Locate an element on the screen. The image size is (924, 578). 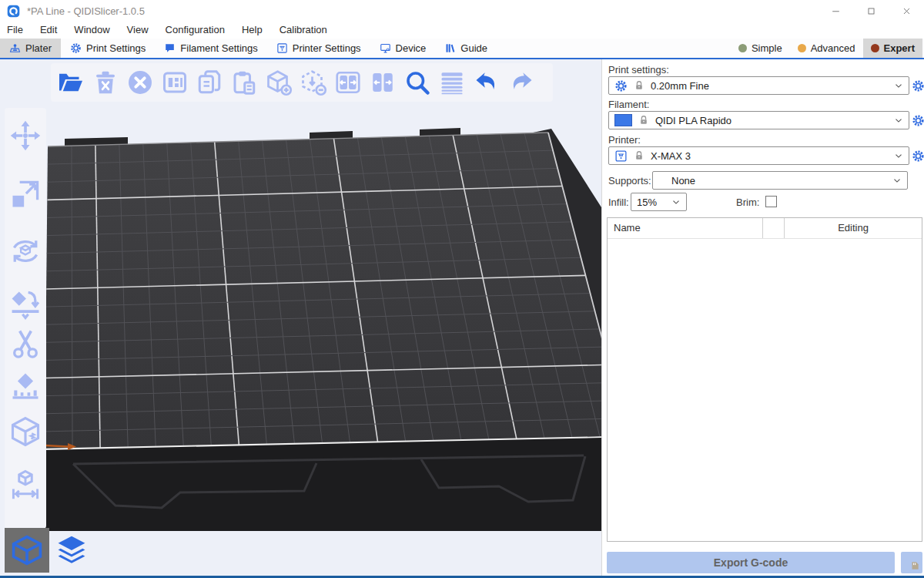
print-settings-value: 0.20mm Fine is located at coordinates (680, 86).